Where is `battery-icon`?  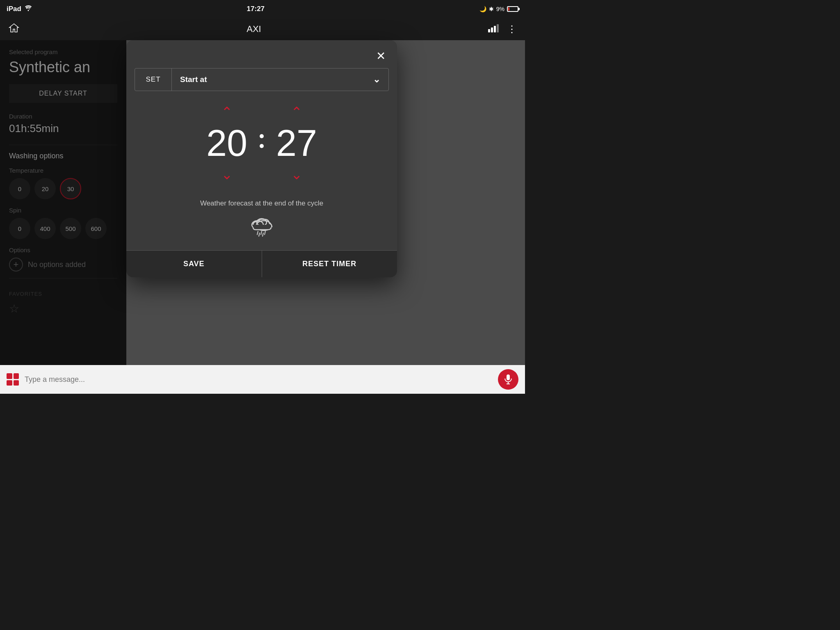
battery-icon is located at coordinates (513, 9).